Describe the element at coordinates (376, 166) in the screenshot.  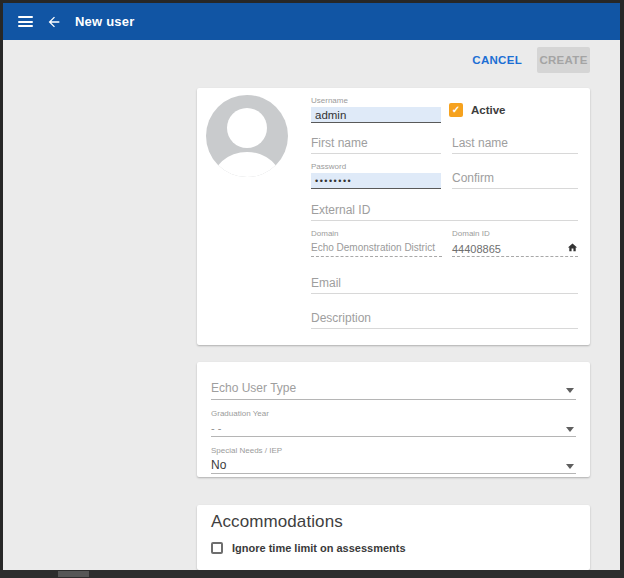
I see `password-label: Password` at that location.